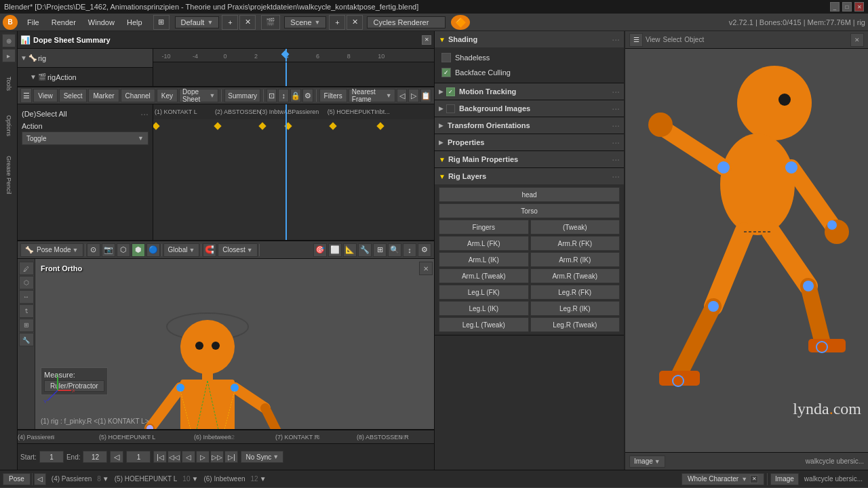 The width and height of the screenshot is (868, 488). I want to click on workspace-selector: Default ▼, so click(197, 22).